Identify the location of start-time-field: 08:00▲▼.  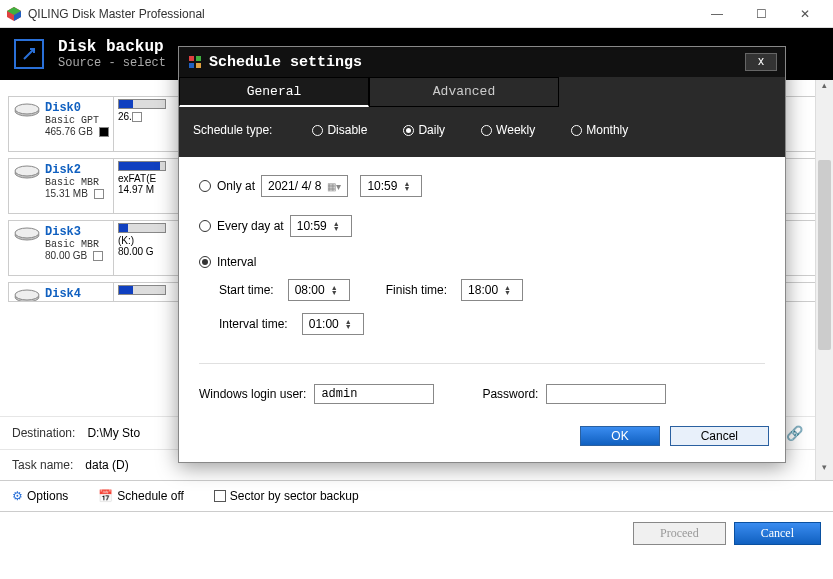
(319, 290).